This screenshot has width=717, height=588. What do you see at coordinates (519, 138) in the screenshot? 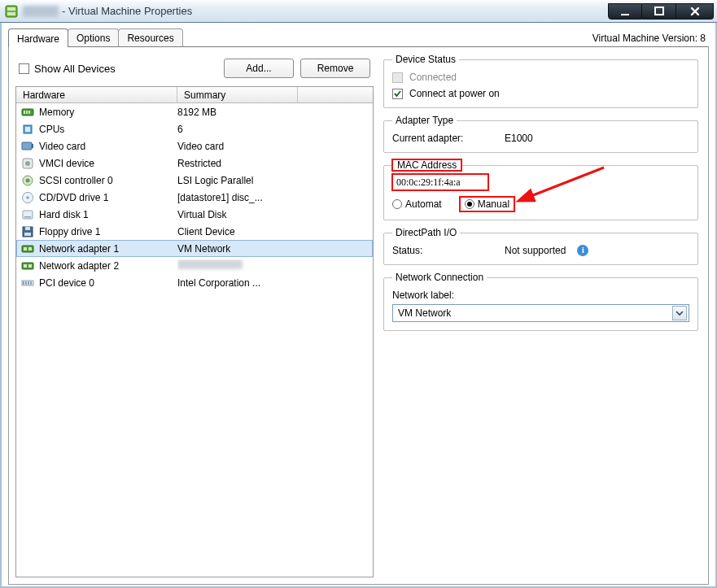
I see `current-adapter-value: E1000` at bounding box center [519, 138].